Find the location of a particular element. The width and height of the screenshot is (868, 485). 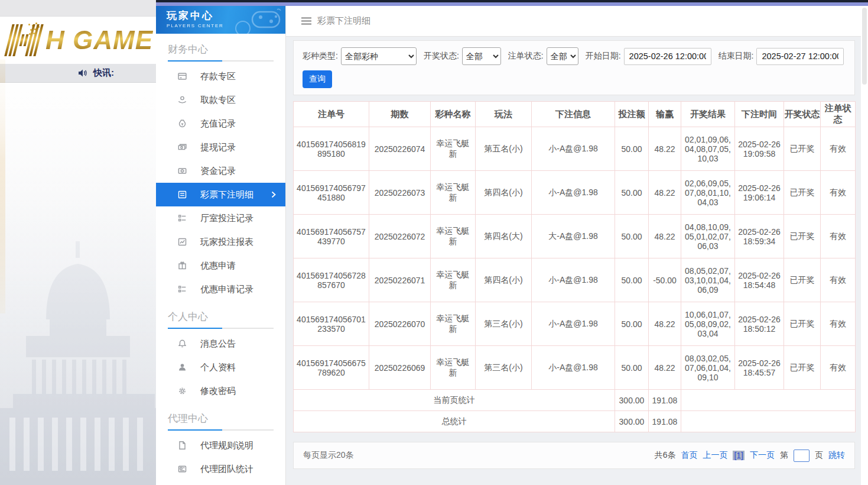

total-summary-row: 总统计 300.00 191.08 is located at coordinates (574, 422).